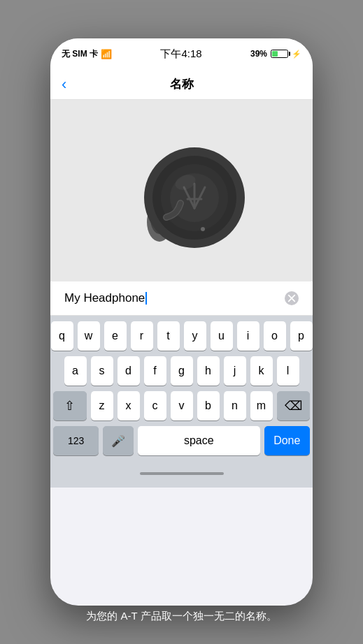 This screenshot has width=363, height=644. Describe the element at coordinates (182, 336) in the screenshot. I see `keyboard-row-1: q w e r t y u i o p` at that location.